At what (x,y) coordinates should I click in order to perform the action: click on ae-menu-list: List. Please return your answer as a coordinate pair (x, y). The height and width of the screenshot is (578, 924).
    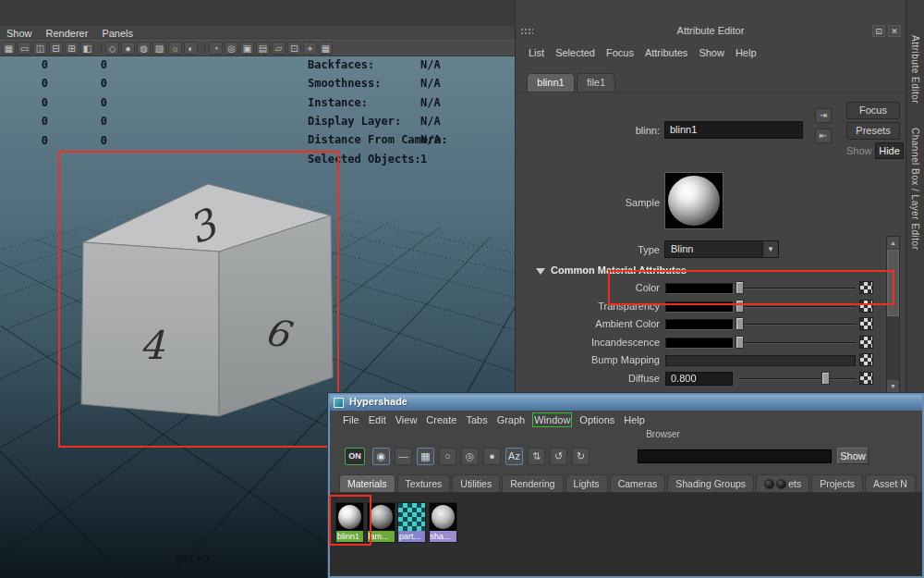
    Looking at the image, I should click on (536, 53).